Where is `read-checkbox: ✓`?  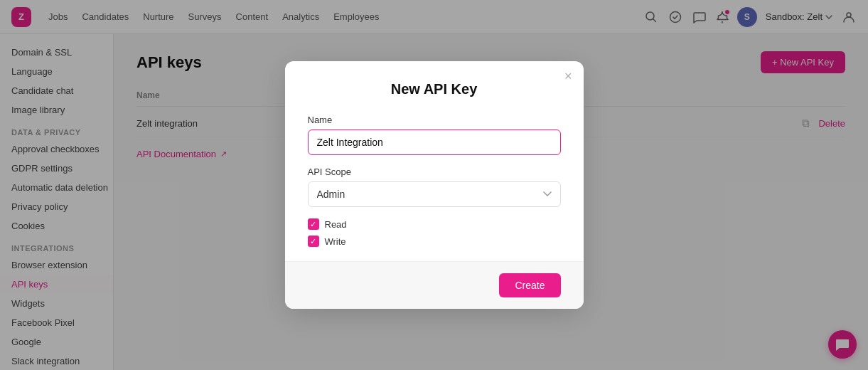 read-checkbox: ✓ is located at coordinates (314, 224).